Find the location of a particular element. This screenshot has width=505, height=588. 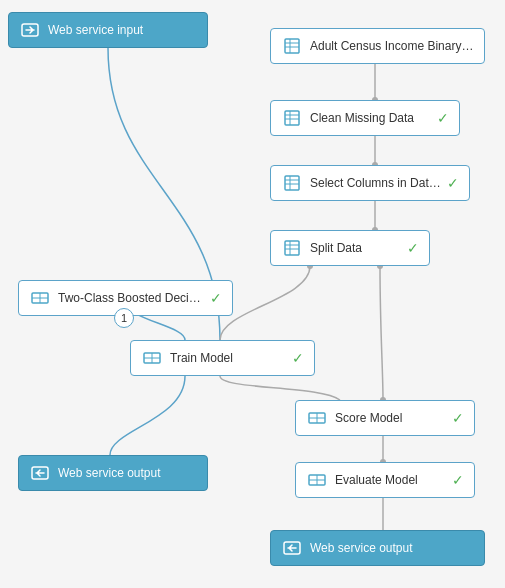

split-data-node: Split Data ✓ is located at coordinates (350, 248).